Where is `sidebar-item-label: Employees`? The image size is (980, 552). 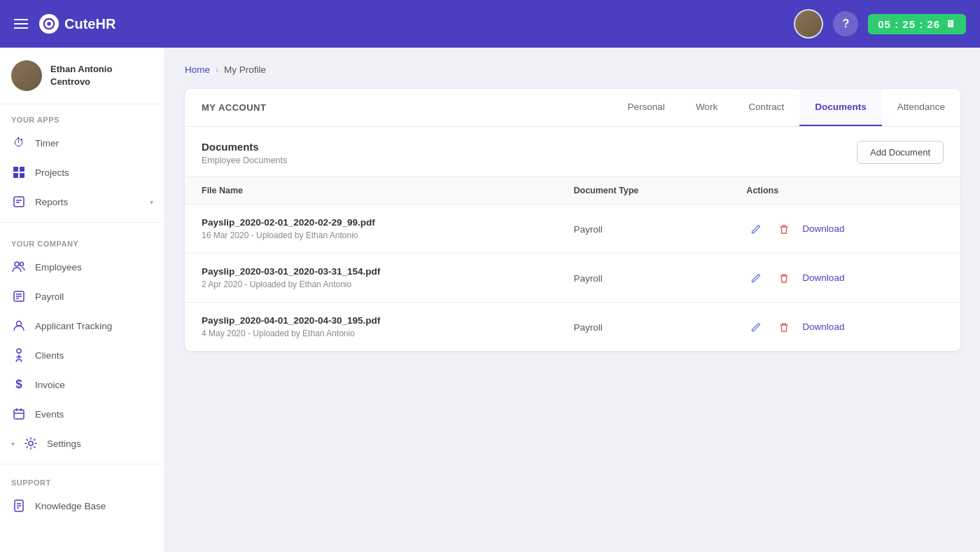
sidebar-item-label: Employees is located at coordinates (94, 268).